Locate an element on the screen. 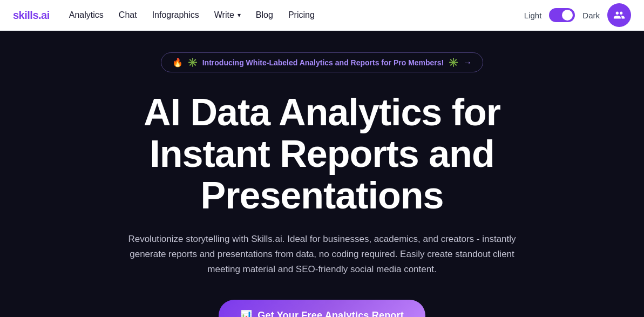  theme-light-label: Light is located at coordinates (533, 15).